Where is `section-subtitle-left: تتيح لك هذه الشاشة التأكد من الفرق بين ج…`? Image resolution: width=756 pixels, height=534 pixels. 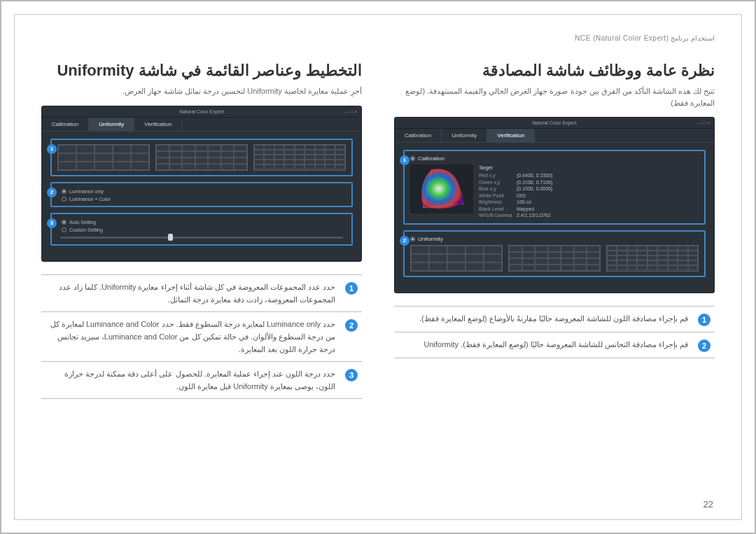 section-subtitle-left: تتيح لك هذه الشاشة التأكد من الفرق بين ج… is located at coordinates (554, 97).